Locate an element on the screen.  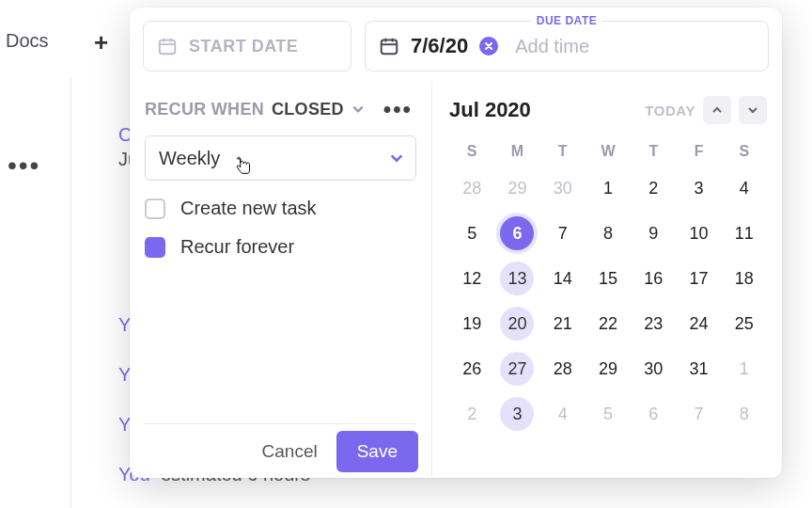
calendar-day: 27 is located at coordinates (517, 369).